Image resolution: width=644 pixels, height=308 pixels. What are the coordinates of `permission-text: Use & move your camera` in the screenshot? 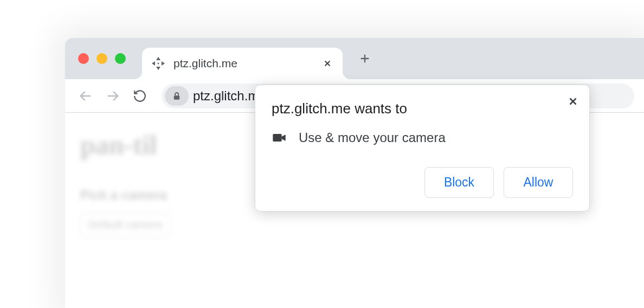 It's located at (372, 138).